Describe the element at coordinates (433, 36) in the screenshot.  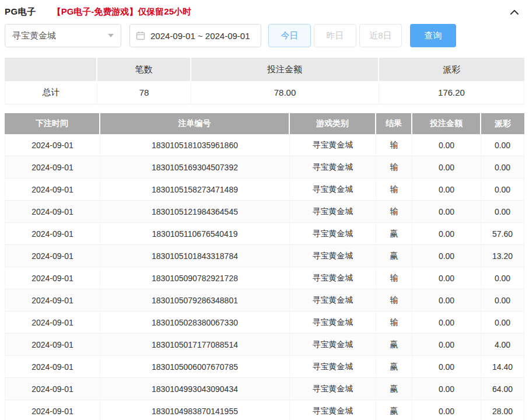
I see `search-button: 查询` at that location.